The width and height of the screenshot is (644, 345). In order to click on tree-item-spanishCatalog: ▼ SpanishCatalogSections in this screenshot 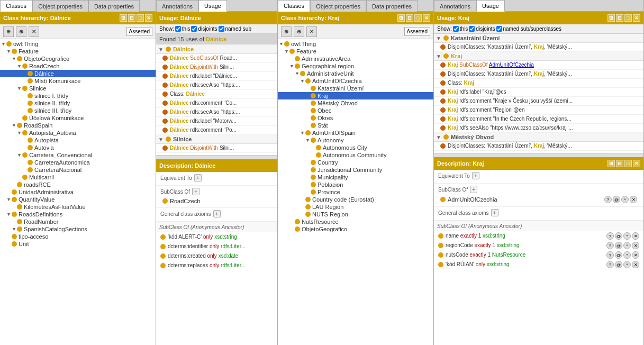, I will do `click(78, 229)`.